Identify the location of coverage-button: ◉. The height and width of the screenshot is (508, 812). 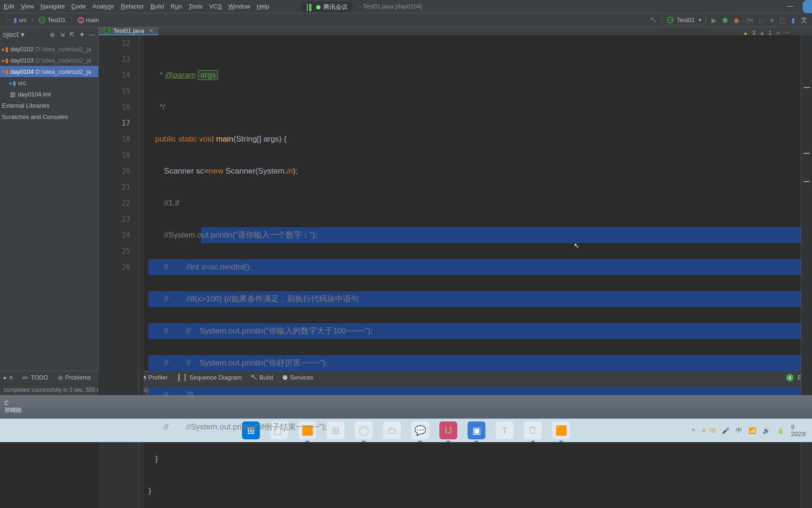
(736, 20).